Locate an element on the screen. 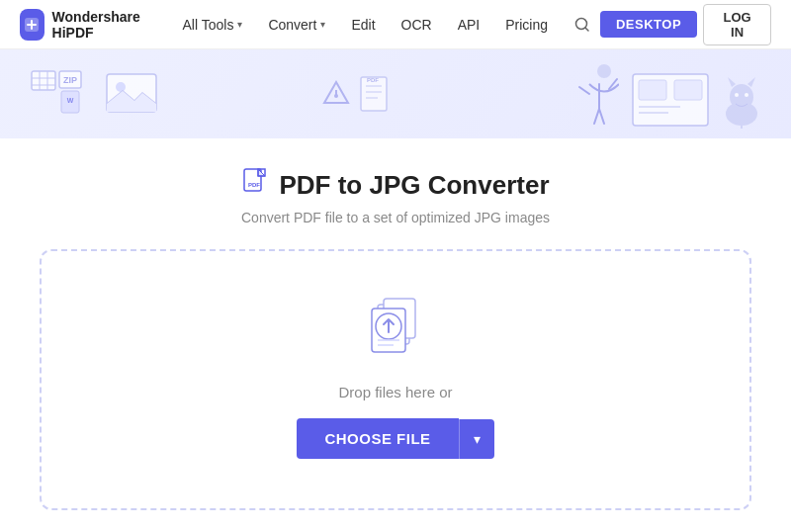  svg-text: ZIP is located at coordinates (70, 80).